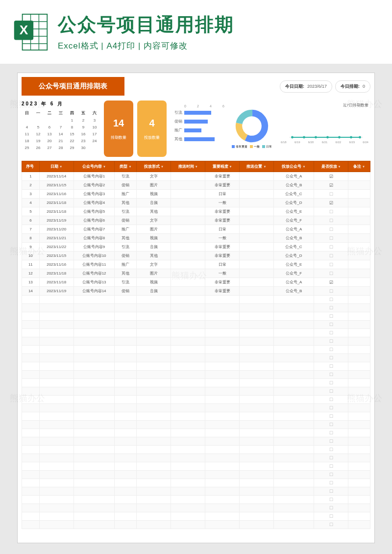 This screenshot has height=554, width=392. Describe the element at coordinates (72, 141) in the screenshot. I see `cal-day: 22` at that location.